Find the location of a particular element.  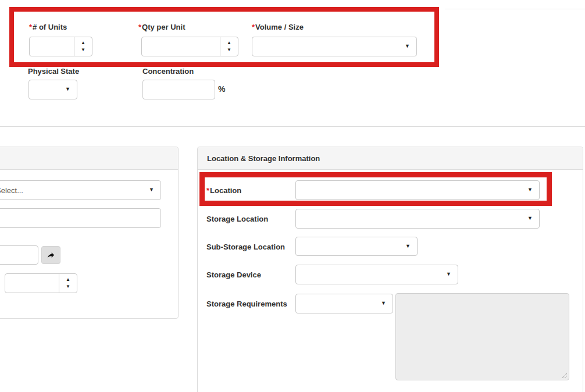

num-units-input is located at coordinates (52, 47).